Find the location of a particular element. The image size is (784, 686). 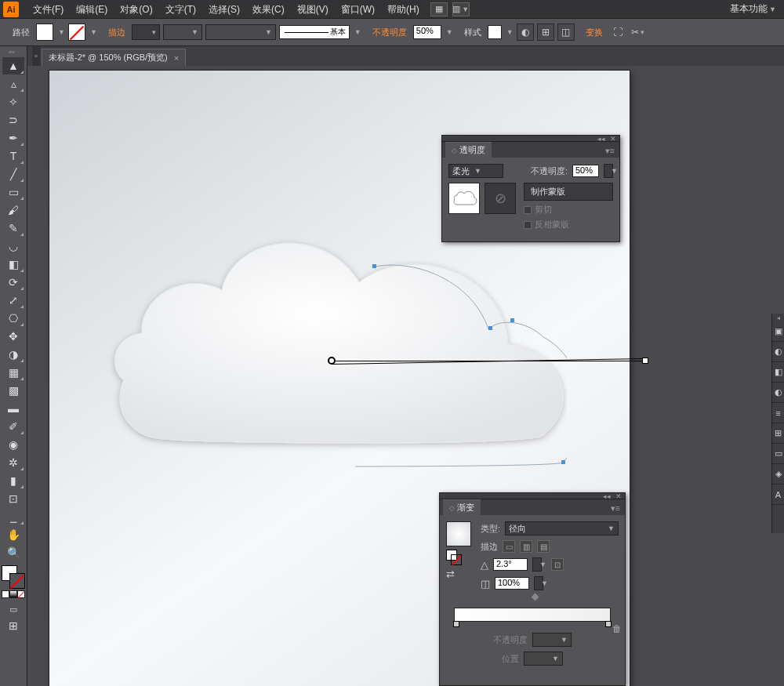

graphic-style-swatch is located at coordinates (495, 32).